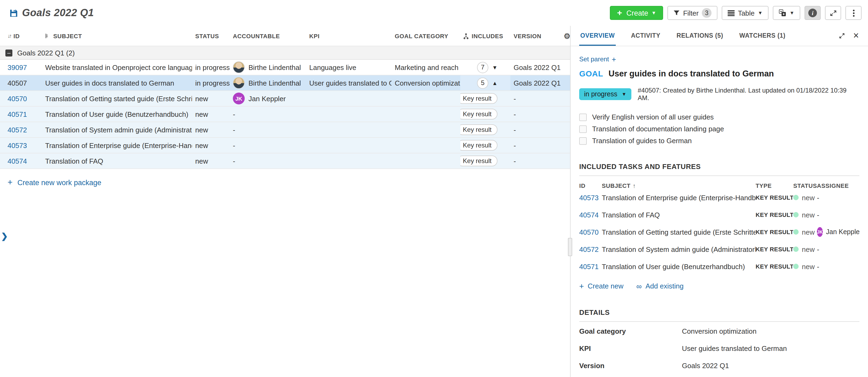 The width and height of the screenshot is (868, 377). Describe the element at coordinates (17, 145) in the screenshot. I see `work-package-id-link: 40573` at that location.